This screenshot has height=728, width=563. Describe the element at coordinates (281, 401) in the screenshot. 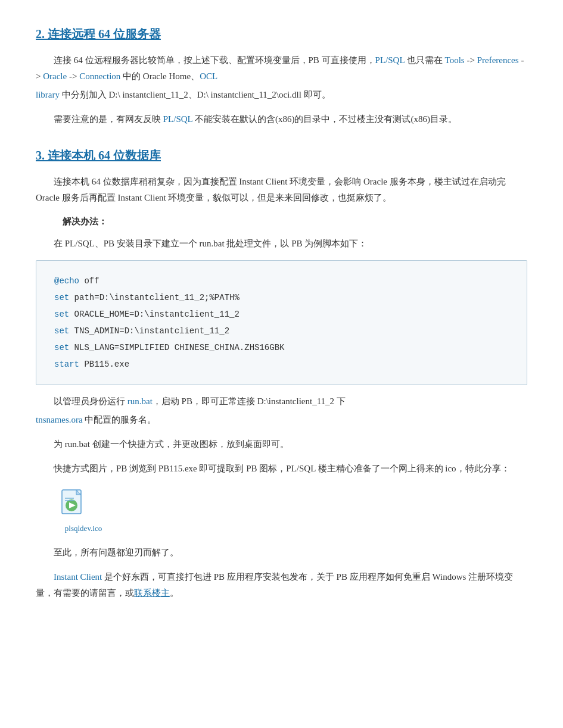

I see `paragraph-after-1: 以管理员身份运行 run.bat，启动 PB，即可正常连接 D:\instant…` at that location.